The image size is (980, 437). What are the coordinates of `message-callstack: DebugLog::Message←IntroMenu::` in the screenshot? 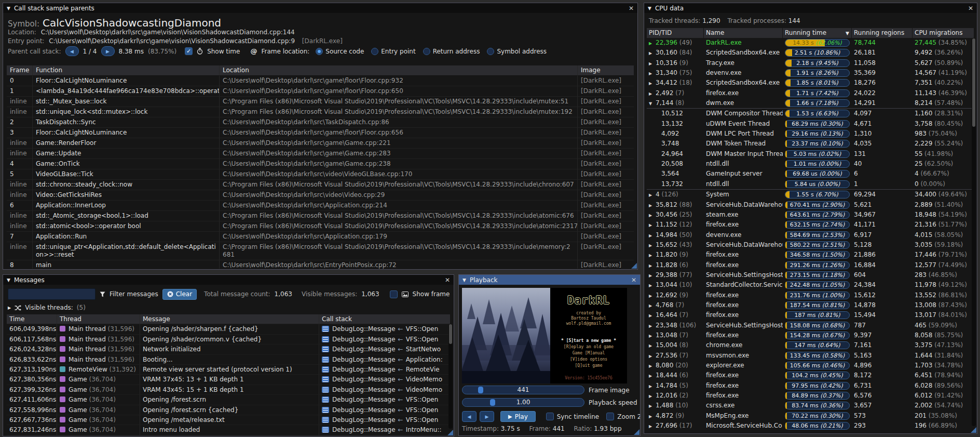 It's located at (385, 430).